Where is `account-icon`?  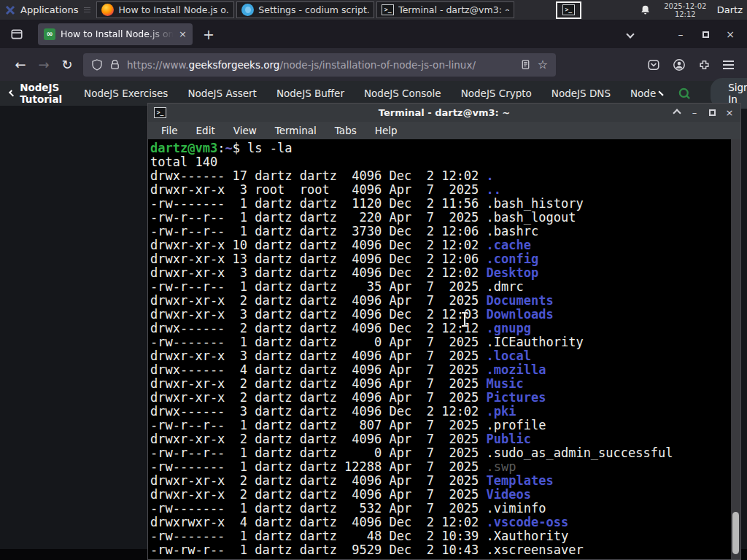 account-icon is located at coordinates (679, 65).